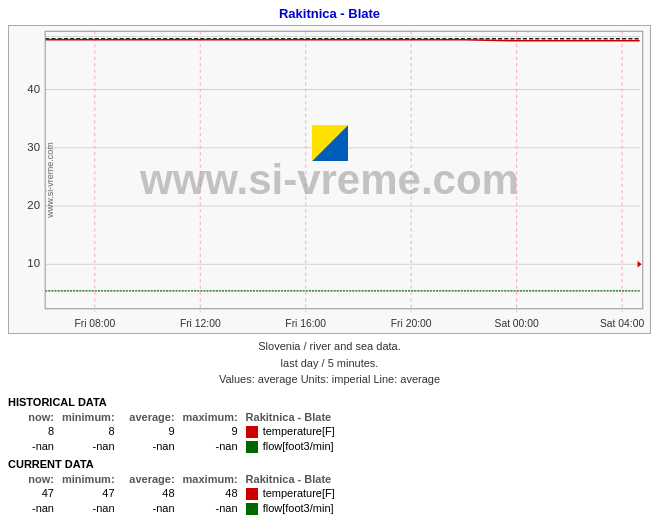  Describe the element at coordinates (149, 479) in the screenshot. I see `col-avg-curr: average:` at that location.